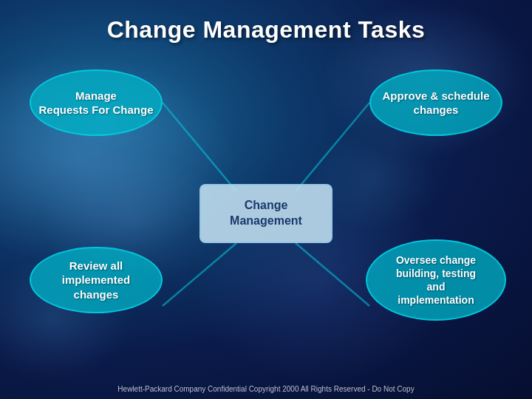 The height and width of the screenshot is (399, 532). Describe the element at coordinates (436, 110) in the screenshot. I see `node-top-right-line2: changes` at that location.